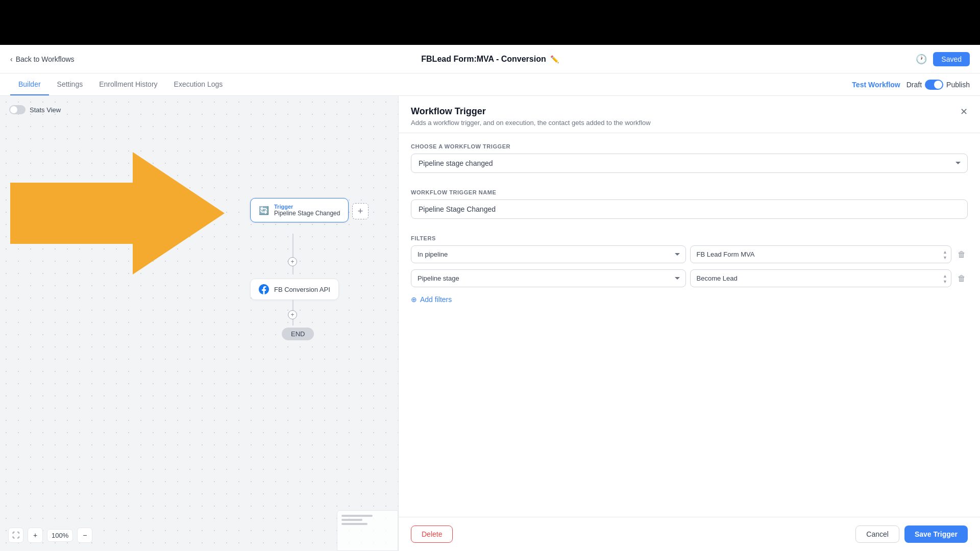 The image size is (980, 551). I want to click on fb-node-label: FB Conversion API, so click(302, 290).